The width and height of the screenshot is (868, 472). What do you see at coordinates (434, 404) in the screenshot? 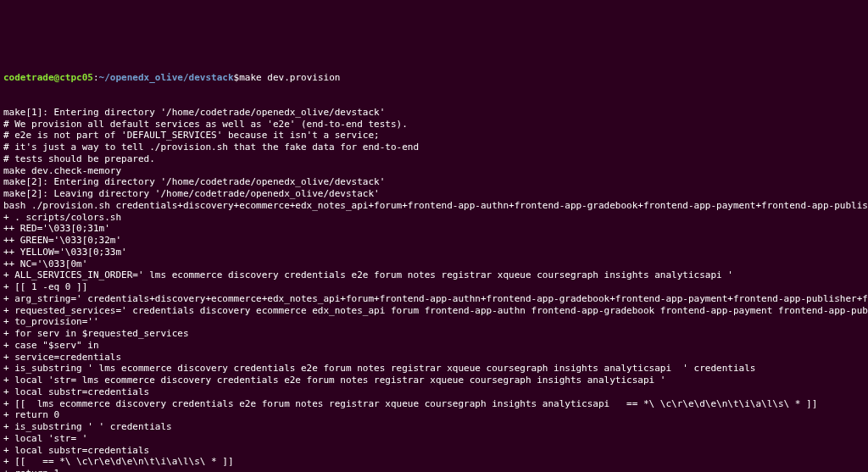
I see `output-line: + [[ lms ecommerce discovery credentials…` at bounding box center [434, 404].